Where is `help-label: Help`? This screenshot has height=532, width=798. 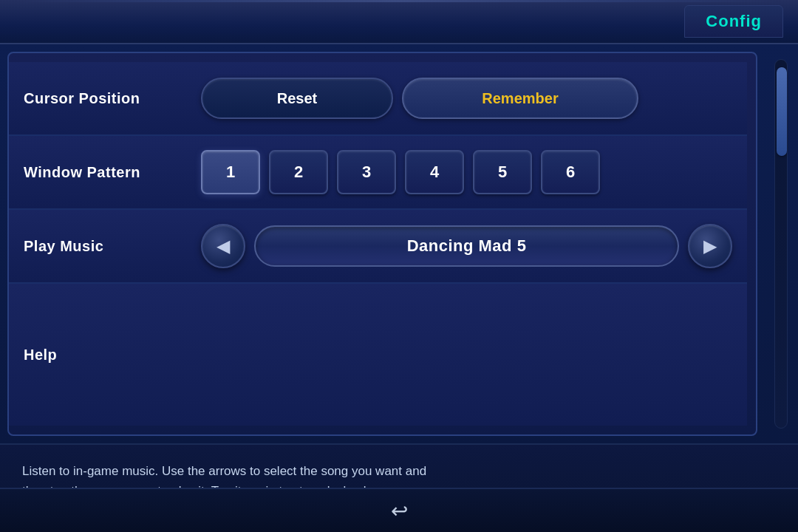 help-label: Help is located at coordinates (112, 355).